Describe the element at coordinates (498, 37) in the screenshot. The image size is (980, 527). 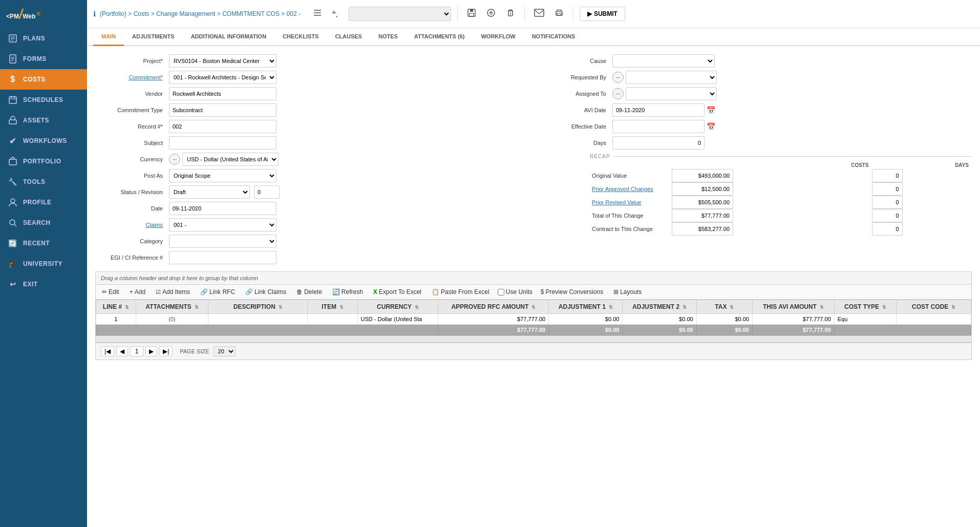
I see `tab-workflow: WORKFLOW` at that location.